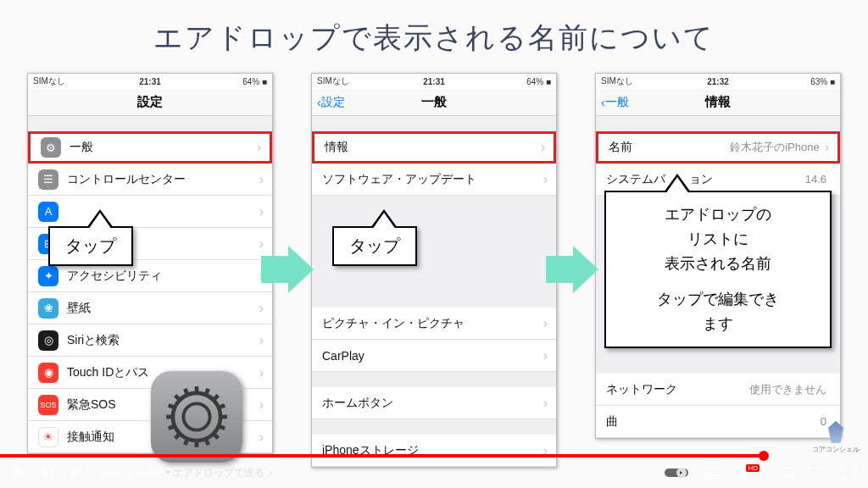 This screenshot has height=488, width=868. Describe the element at coordinates (79, 308) in the screenshot. I see `cell-label: 壁紙` at that location.